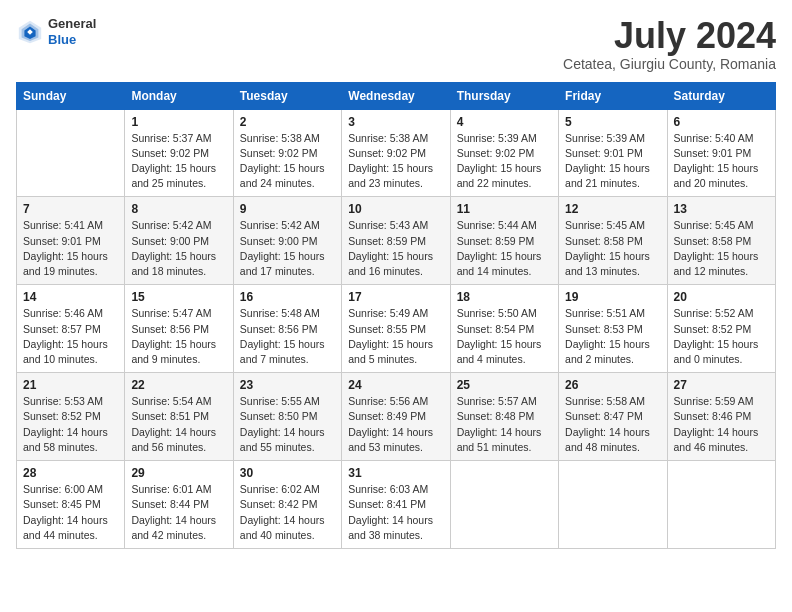 This screenshot has height=612, width=792. What do you see at coordinates (288, 424) in the screenshot?
I see `day-info: Sunrise: 5:55 AMSunset: 8:50 PMDaylight:…` at bounding box center [288, 424].